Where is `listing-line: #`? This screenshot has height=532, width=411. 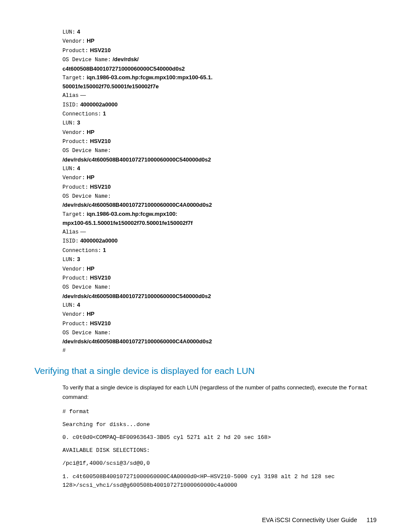
listing-line: # is located at coordinates (220, 351).